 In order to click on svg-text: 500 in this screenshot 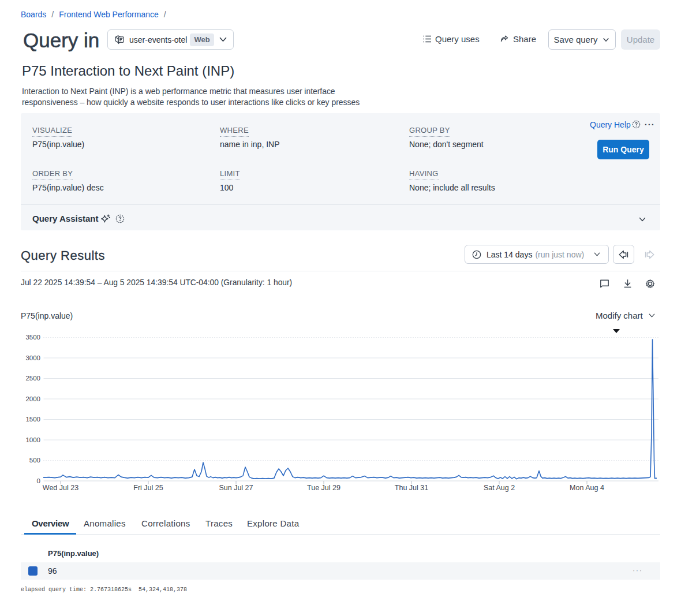, I will do `click(35, 460)`.